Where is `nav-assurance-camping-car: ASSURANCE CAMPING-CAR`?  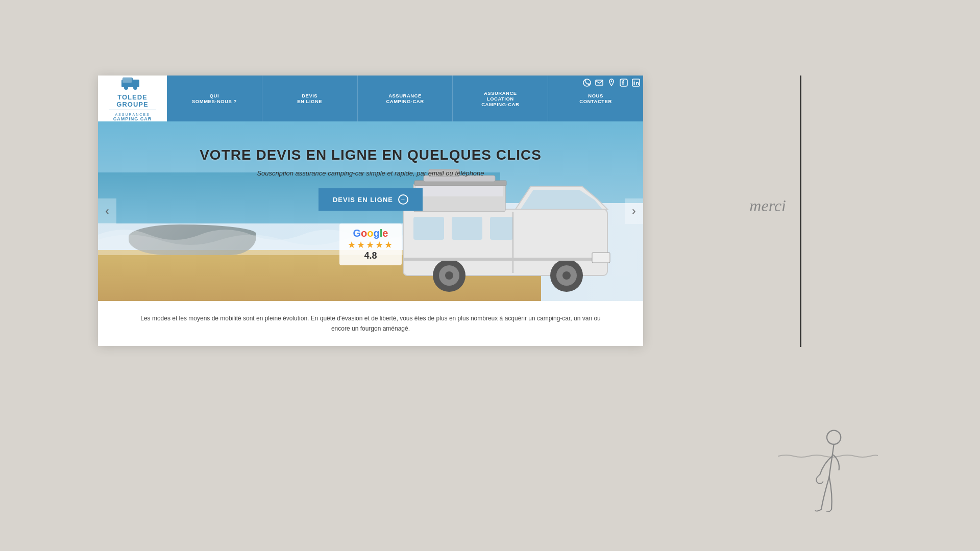
nav-assurance-camping-car: ASSURANCE CAMPING-CAR is located at coordinates (405, 98).